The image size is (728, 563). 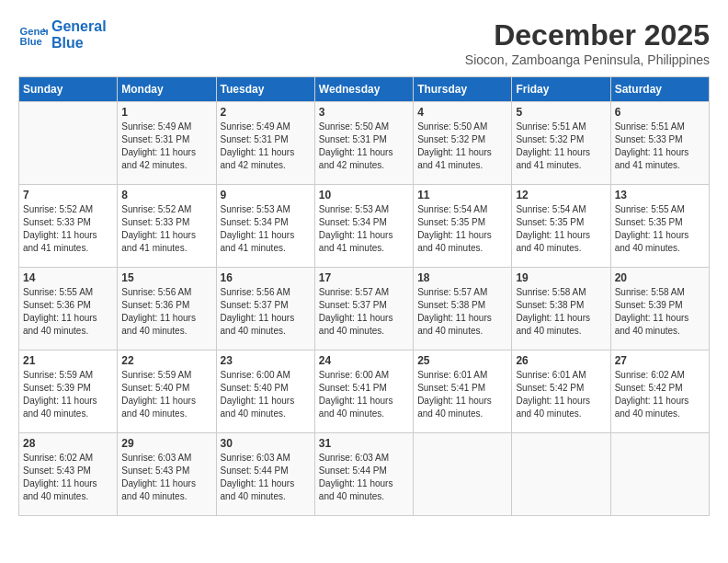 I want to click on day-info: Sunrise: 5:59 AMSunset: 5:40 PMDaylight:…, so click(x=166, y=395).